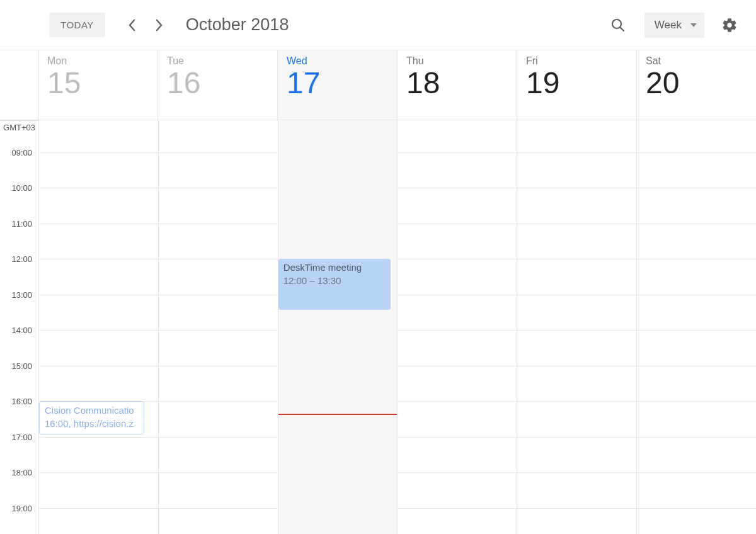  I want to click on hour-label: 13:00, so click(21, 295).